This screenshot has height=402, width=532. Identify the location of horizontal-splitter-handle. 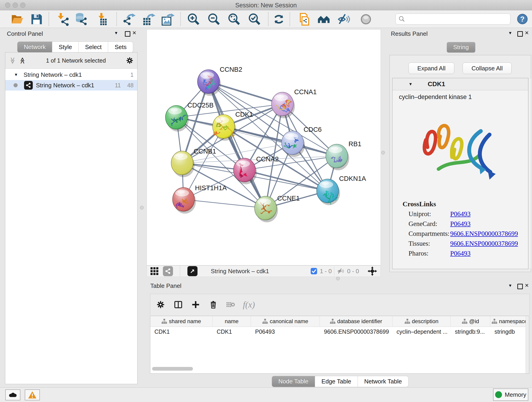
(338, 279).